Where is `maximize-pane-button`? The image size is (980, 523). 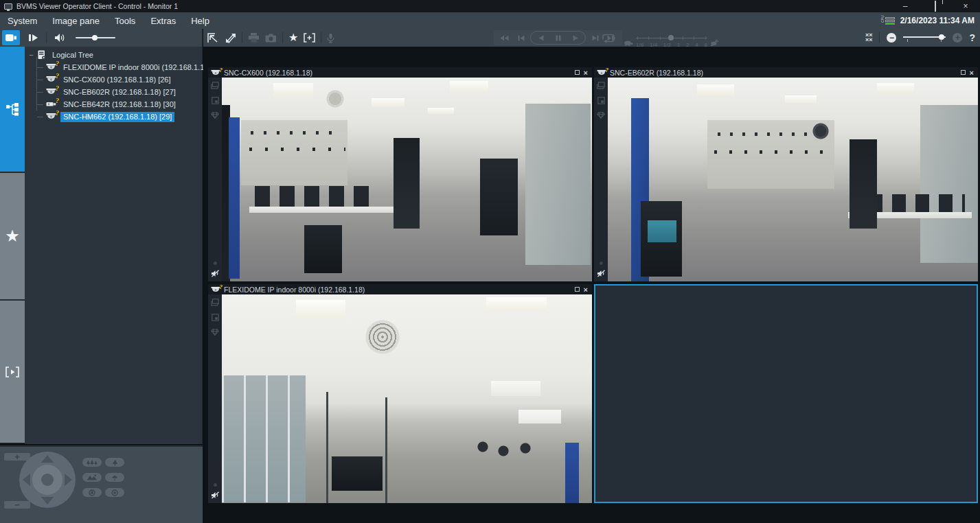
maximize-pane-button is located at coordinates (231, 38).